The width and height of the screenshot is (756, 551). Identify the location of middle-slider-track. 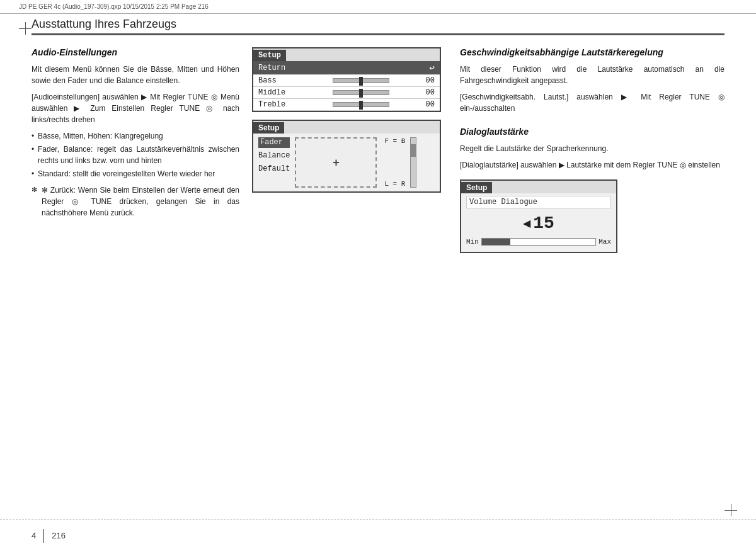
(361, 93).